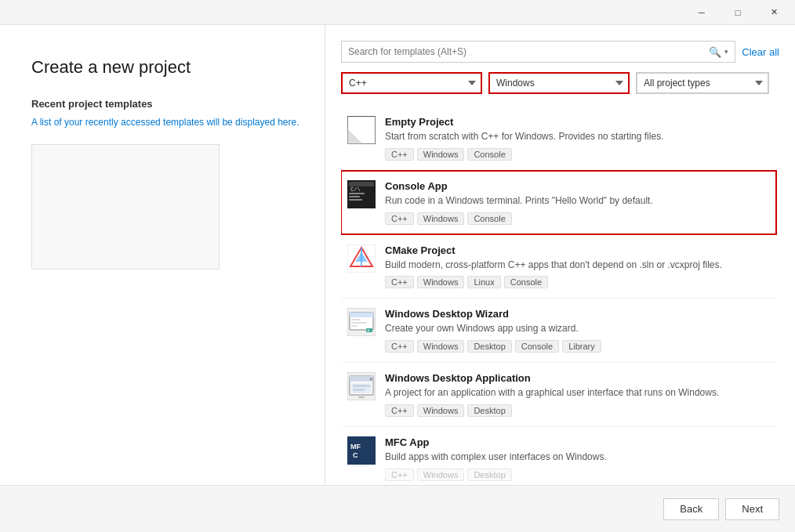  What do you see at coordinates (558, 267) in the screenshot?
I see `template-cmake-project: CMake Project Build modern, cross-platfo…` at bounding box center [558, 267].